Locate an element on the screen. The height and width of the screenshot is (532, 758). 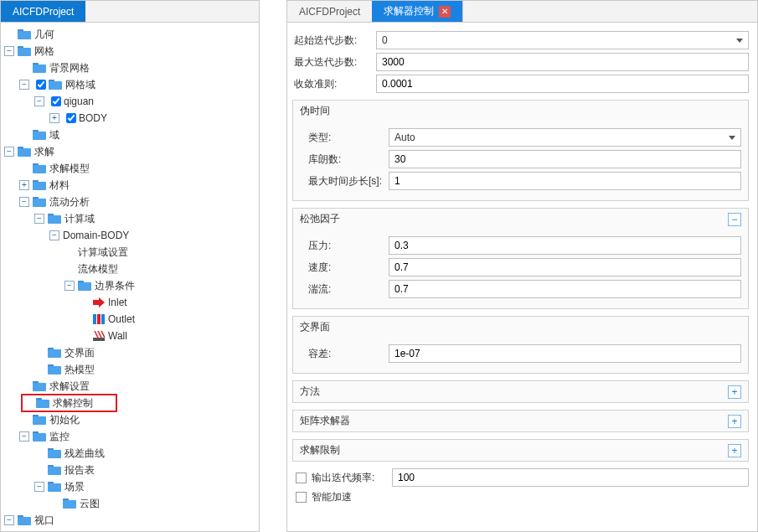
tree-node-fluid-model: 流体模型 is located at coordinates (130, 269).